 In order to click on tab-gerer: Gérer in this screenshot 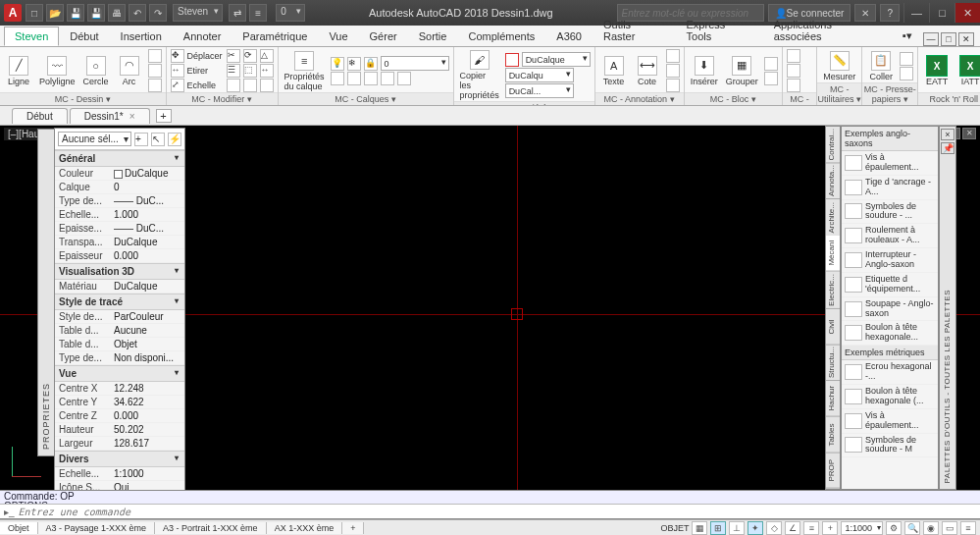, I will do `click(384, 36)`.